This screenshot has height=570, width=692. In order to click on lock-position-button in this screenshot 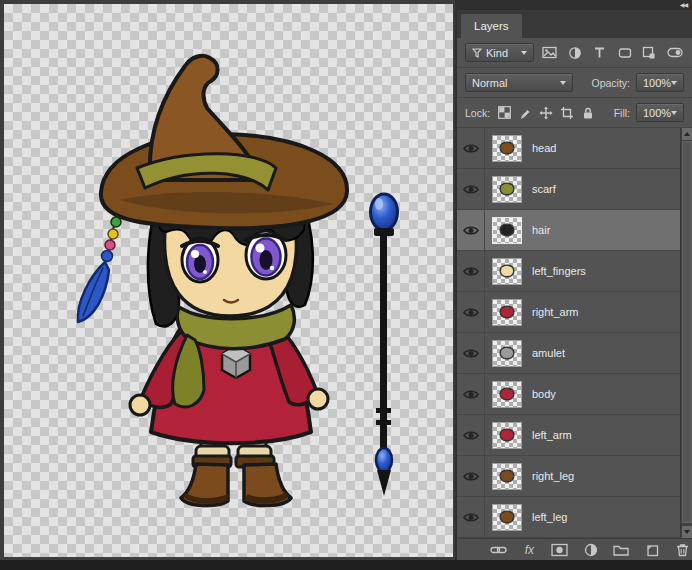, I will do `click(546, 112)`.